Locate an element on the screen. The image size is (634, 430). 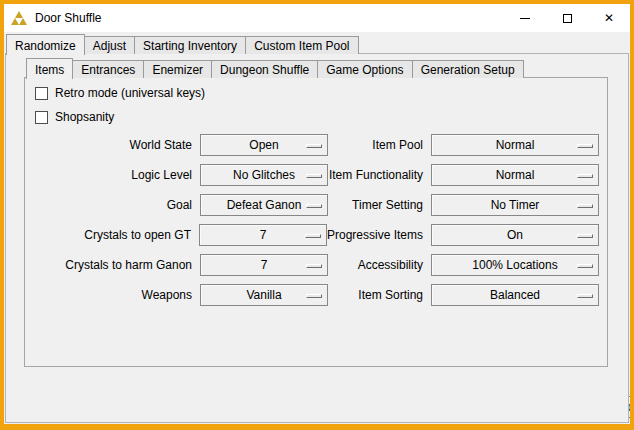
field-row: World State Open Item Pool Normal is located at coordinates (316, 145).